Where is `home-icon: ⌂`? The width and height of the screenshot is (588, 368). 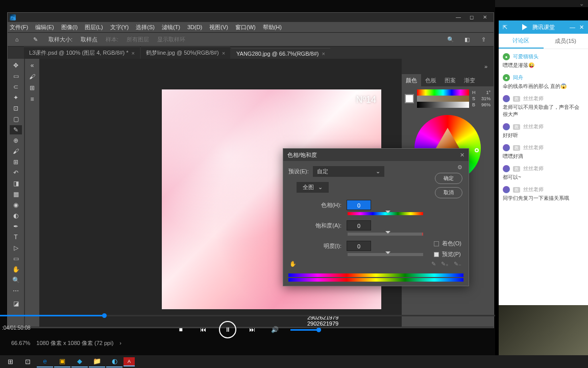
home-icon: ⌂ is located at coordinates (17, 39).